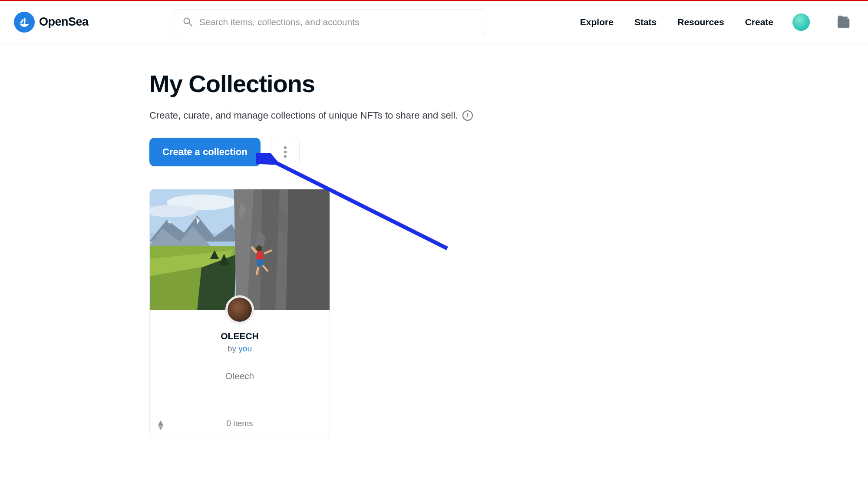 Image resolution: width=868 pixels, height=496 pixels. I want to click on search-wrap, so click(330, 22).